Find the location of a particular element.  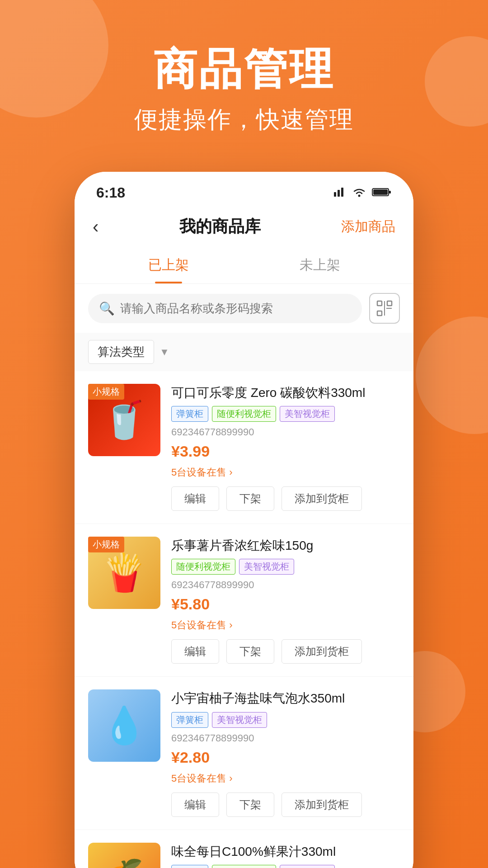

product-img-wrap: 💧 is located at coordinates (124, 753).